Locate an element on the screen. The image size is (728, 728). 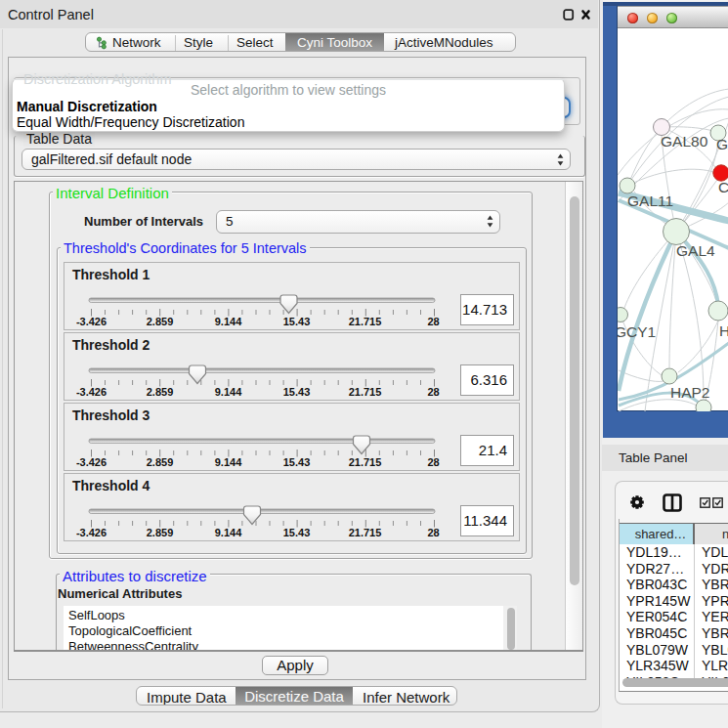
svg-text: H is located at coordinates (723, 330).